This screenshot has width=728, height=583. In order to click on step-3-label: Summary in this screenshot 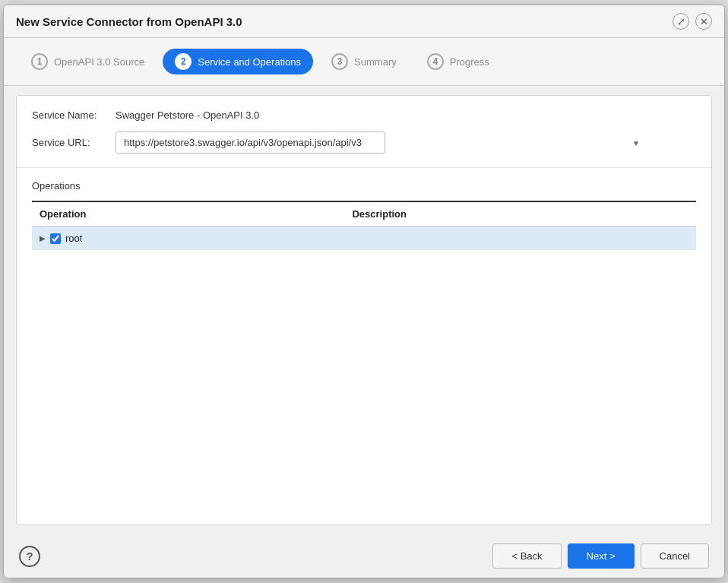, I will do `click(375, 62)`.